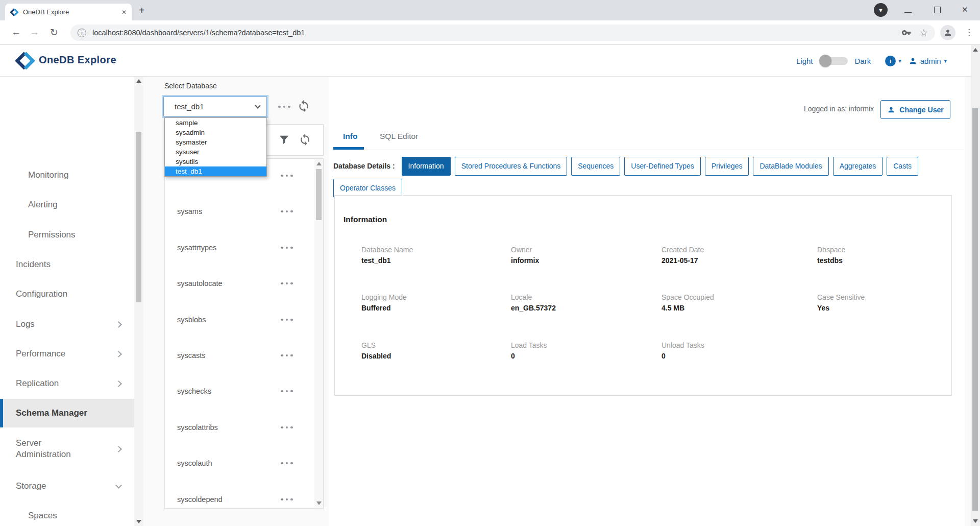 This screenshot has width=980, height=526. I want to click on forward-icon: →, so click(35, 32).